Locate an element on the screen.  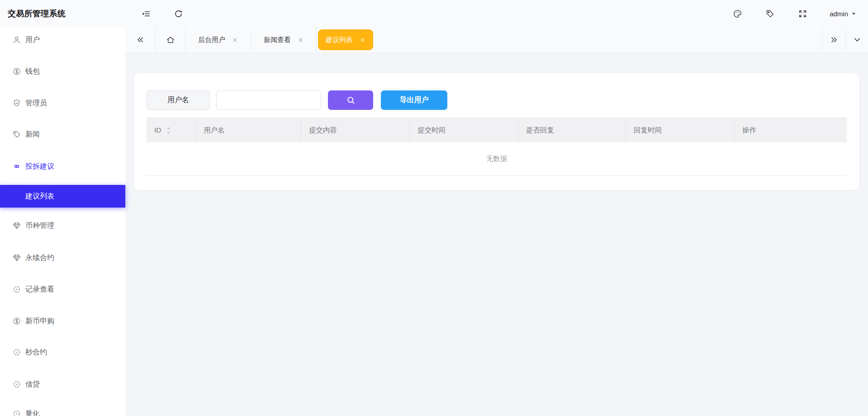
topbar-left-actions is located at coordinates (162, 14).